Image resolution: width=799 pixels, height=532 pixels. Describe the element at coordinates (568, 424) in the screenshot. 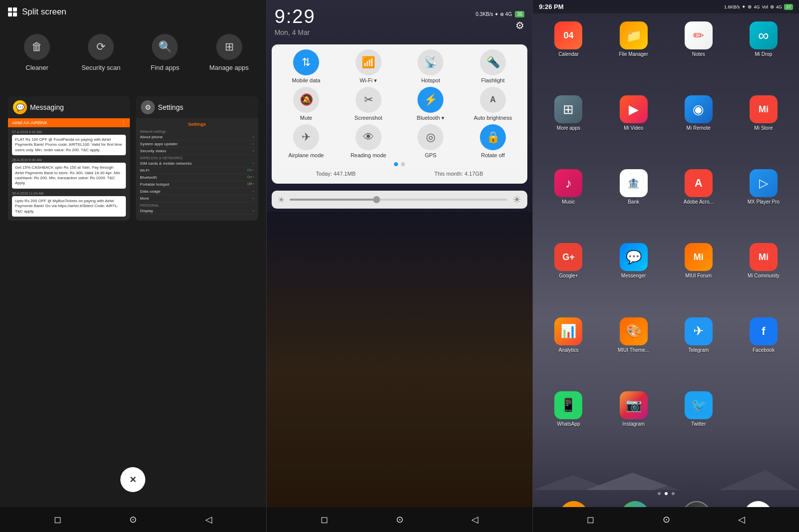

I see `app-whatsapp: 📱 WhatsApp` at that location.